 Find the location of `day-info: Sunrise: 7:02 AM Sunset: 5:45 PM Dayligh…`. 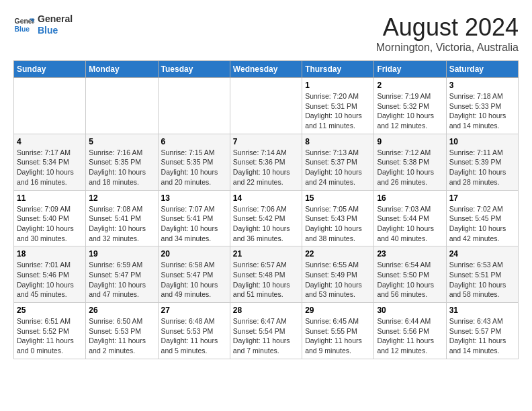

day-info: Sunrise: 7:02 AM Sunset: 5:45 PM Dayligh… is located at coordinates (482, 224).